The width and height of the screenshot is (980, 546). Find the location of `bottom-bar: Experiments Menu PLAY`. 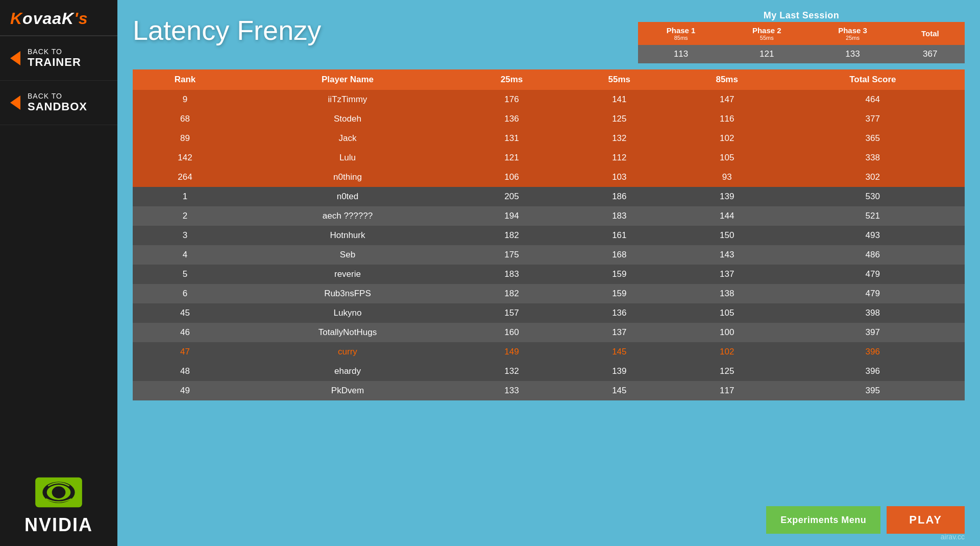

bottom-bar: Experiments Menu PLAY is located at coordinates (866, 520).